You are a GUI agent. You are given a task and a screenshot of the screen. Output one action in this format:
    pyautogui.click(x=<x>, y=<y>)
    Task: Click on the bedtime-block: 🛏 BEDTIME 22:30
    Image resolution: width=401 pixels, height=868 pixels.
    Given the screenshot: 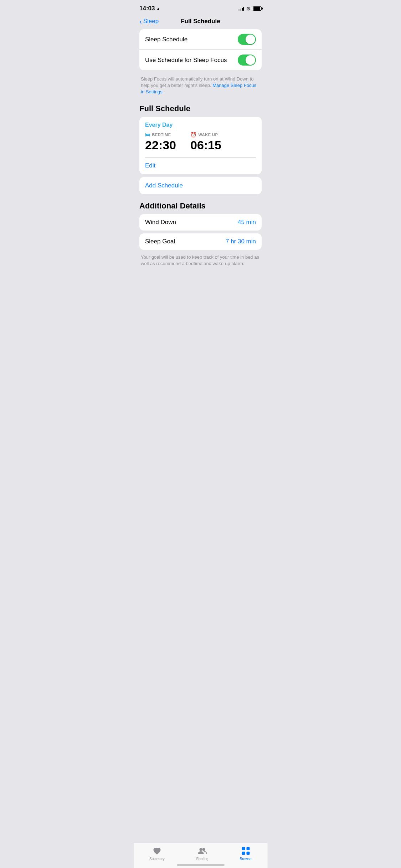 What is the action you would take?
    pyautogui.click(x=160, y=142)
    